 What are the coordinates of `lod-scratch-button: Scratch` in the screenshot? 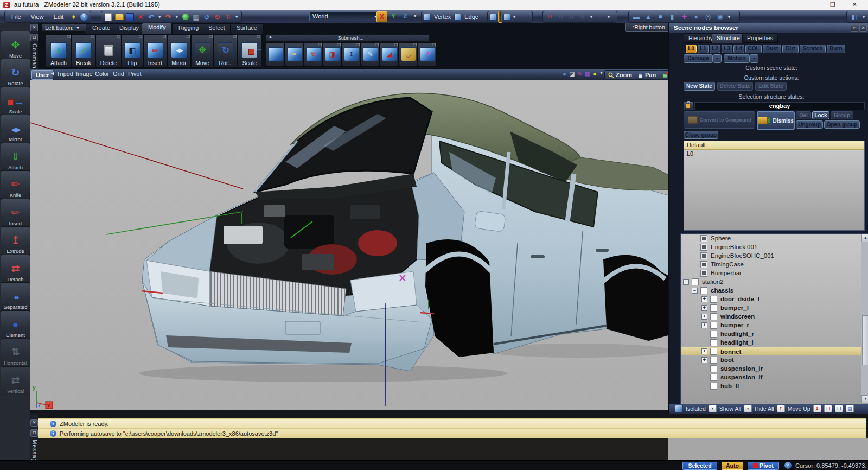 It's located at (813, 49).